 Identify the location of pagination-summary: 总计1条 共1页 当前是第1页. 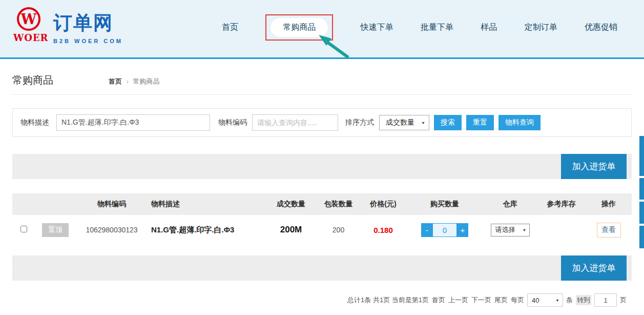
(388, 300).